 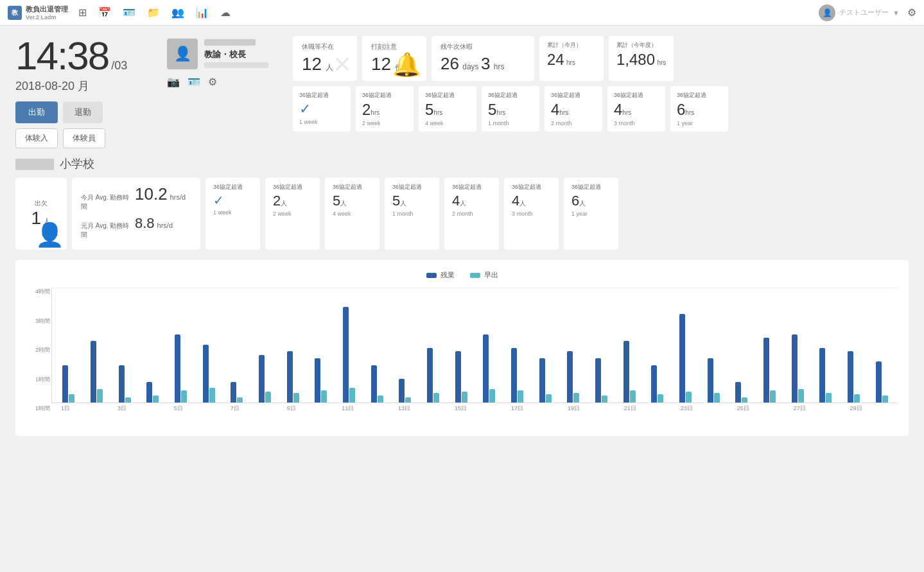 I want to click on accum-month-value: 24, so click(x=556, y=59).